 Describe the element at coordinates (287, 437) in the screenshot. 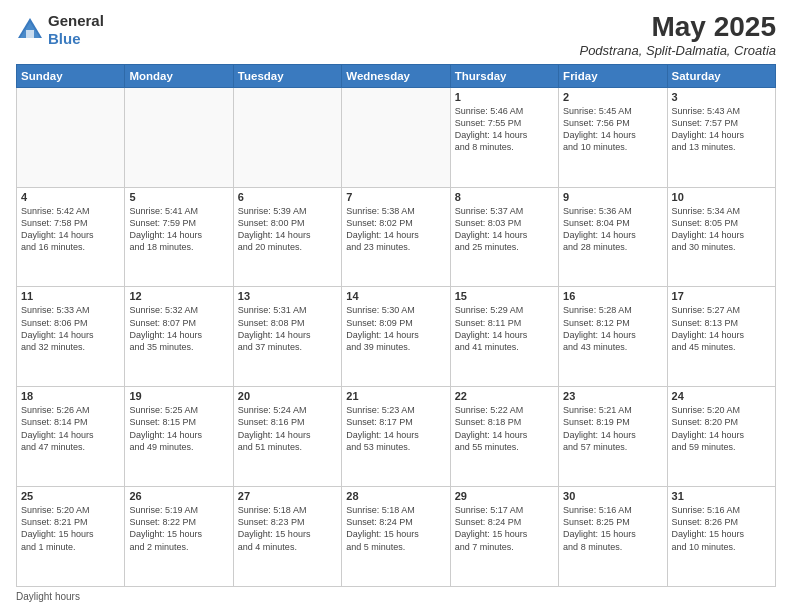

I see `calendar-cell: 20Sunrise: 5:24 AM Sunset: 8:16 PM Dayli…` at that location.